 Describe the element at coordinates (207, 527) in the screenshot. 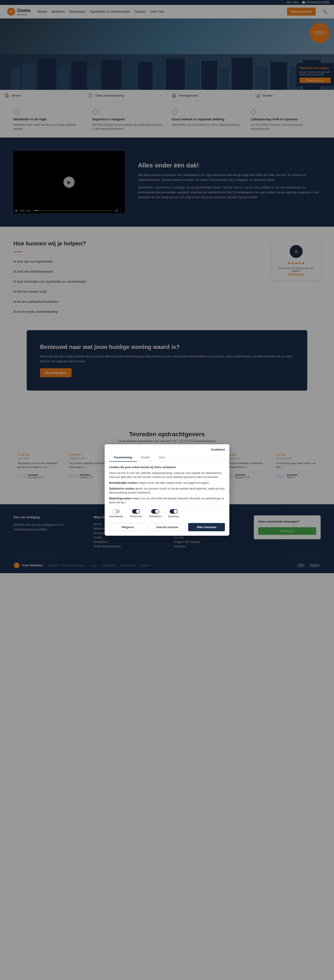

I see `cookie-alles-button: Alles toestaan` at that location.